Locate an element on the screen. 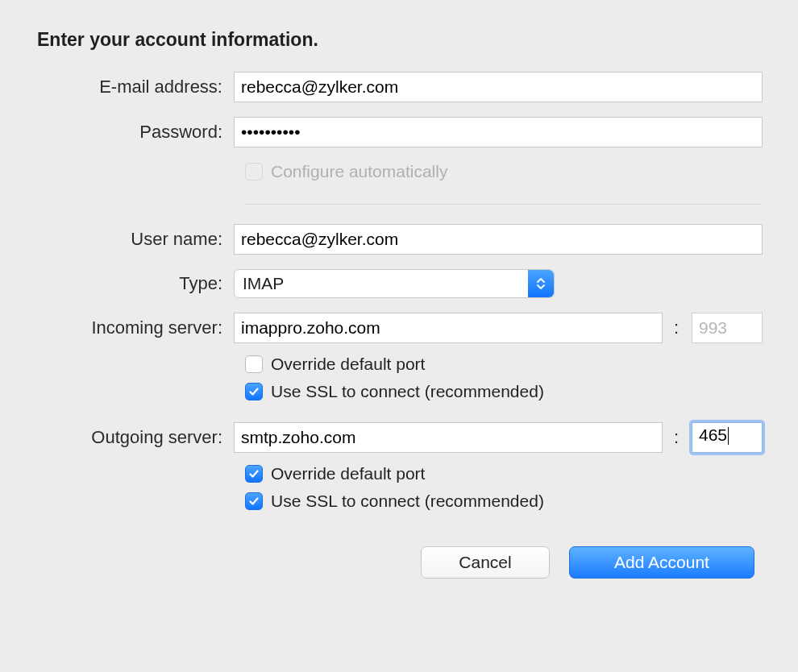  configure-auto-label: Configure automatically is located at coordinates (360, 172).